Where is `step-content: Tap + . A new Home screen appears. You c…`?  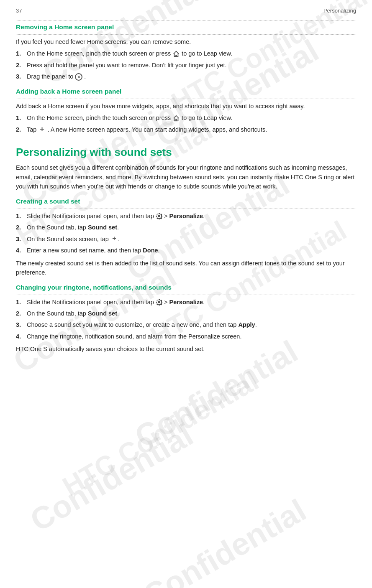 step-content: Tap + . A new Home screen appears. You c… is located at coordinates (192, 130).